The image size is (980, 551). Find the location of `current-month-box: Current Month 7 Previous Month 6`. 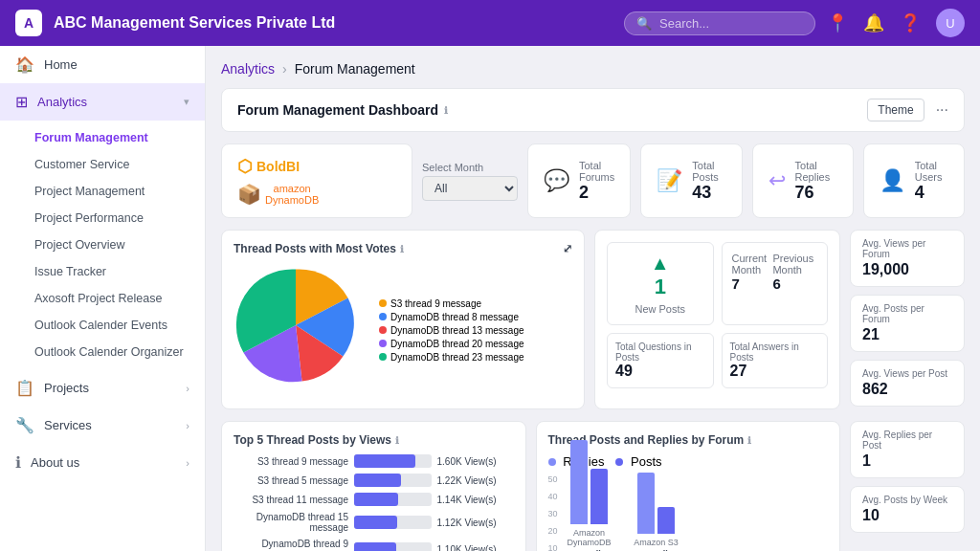

current-month-box: Current Month 7 Previous Month 6 is located at coordinates (775, 283).